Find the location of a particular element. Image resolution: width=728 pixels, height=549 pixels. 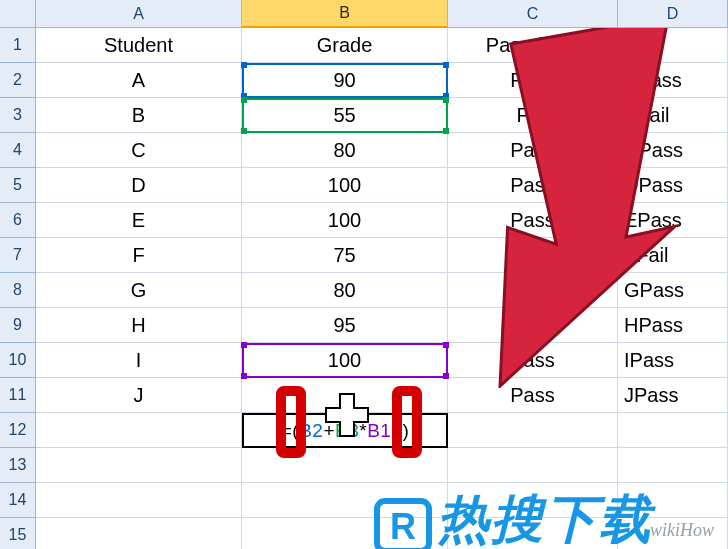

cell-B5: 100 is located at coordinates (345, 186).